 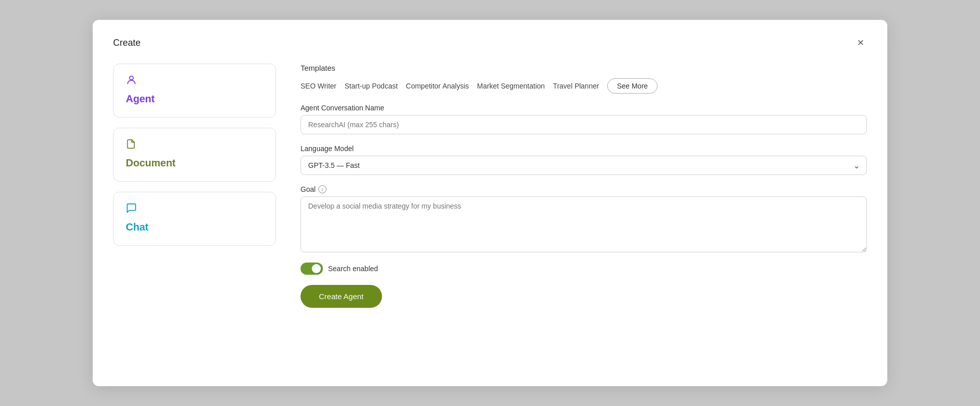 What do you see at coordinates (438, 86) in the screenshot?
I see `template-competitor-analysis: Competitor Analysis` at bounding box center [438, 86].